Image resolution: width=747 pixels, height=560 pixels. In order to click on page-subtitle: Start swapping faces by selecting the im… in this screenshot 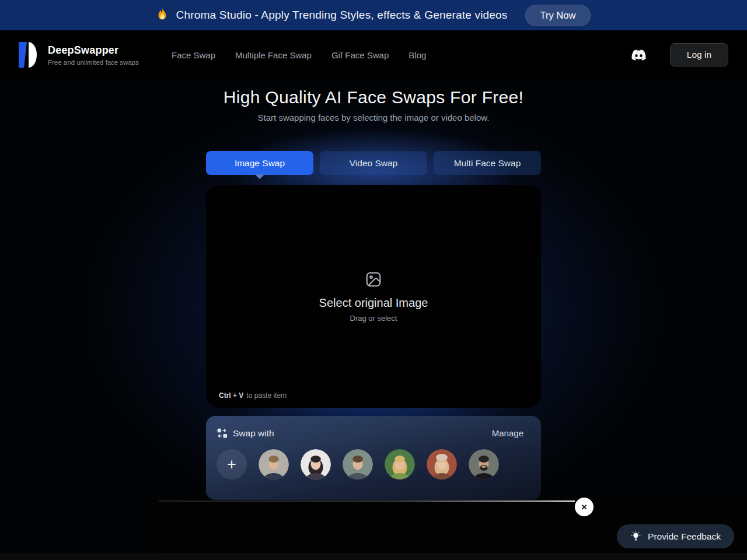, I will do `click(374, 118)`.